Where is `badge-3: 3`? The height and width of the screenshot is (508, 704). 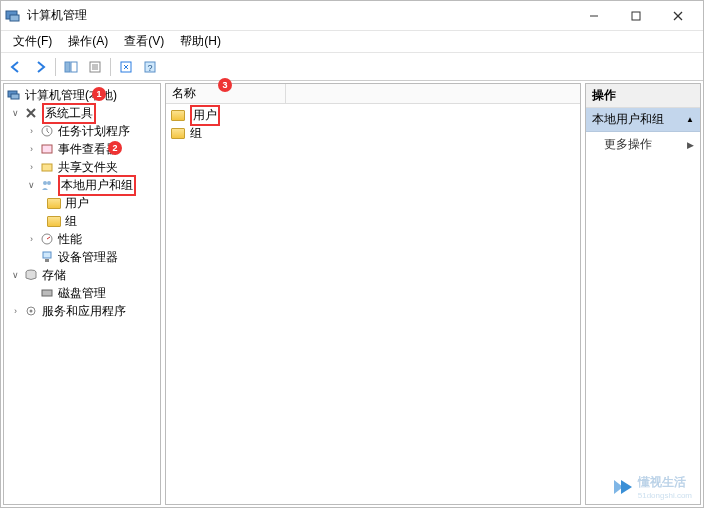
badge-3: 3 is located at coordinates (225, 85).